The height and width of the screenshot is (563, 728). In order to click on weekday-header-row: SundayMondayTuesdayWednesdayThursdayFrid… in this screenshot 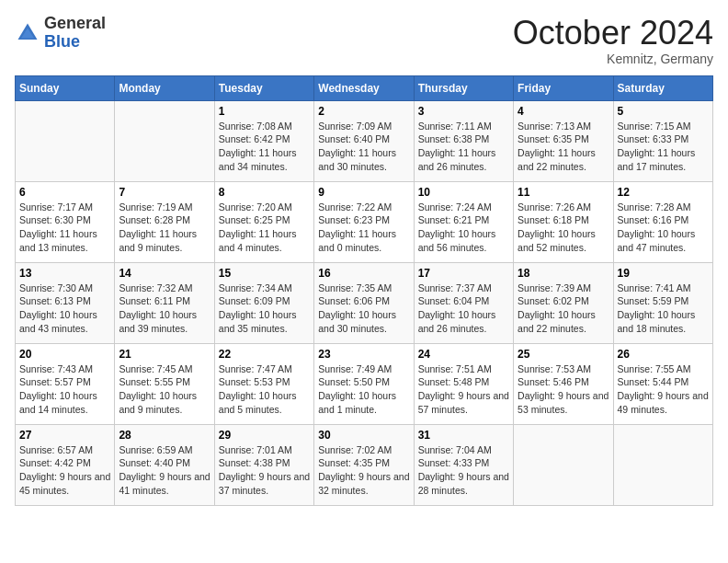, I will do `click(364, 88)`.